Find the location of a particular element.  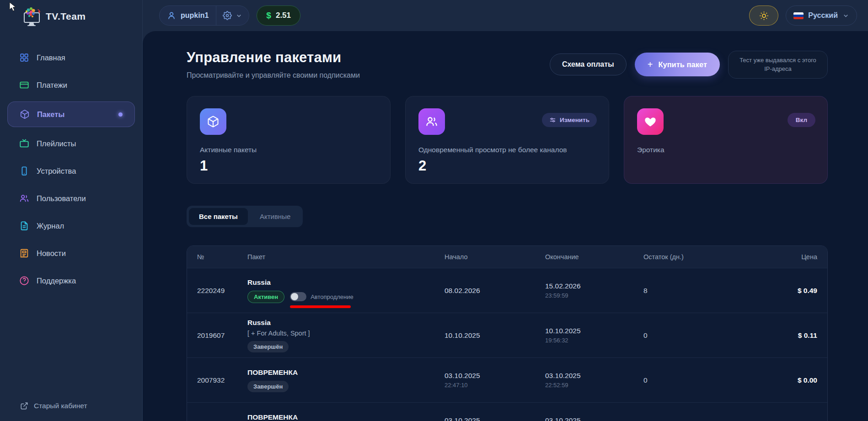

package-tile-icon is located at coordinates (213, 122).